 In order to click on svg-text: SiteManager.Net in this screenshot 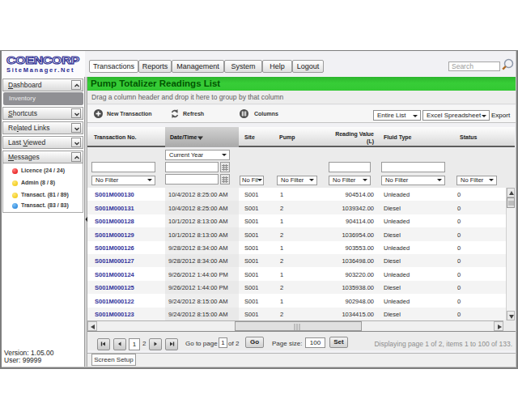, I will do `click(40, 70)`.